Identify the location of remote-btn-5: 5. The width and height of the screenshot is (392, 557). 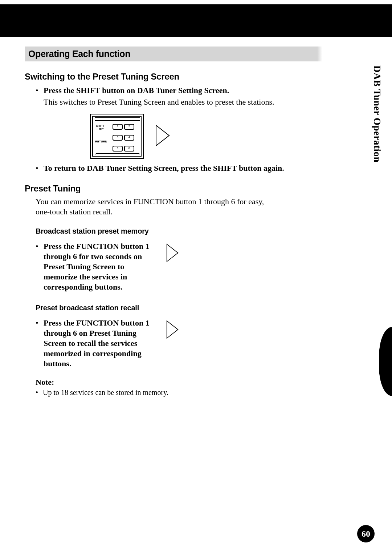
(118, 149).